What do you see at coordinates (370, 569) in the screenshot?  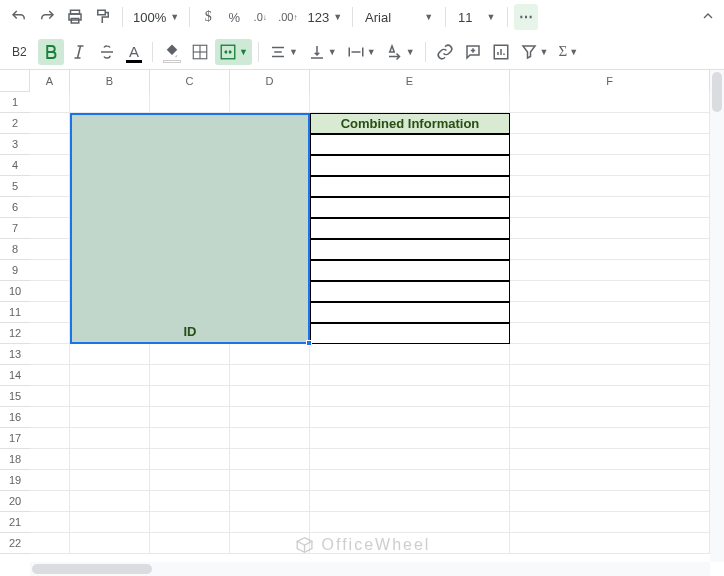 I see `horizontal-scrollbar` at bounding box center [370, 569].